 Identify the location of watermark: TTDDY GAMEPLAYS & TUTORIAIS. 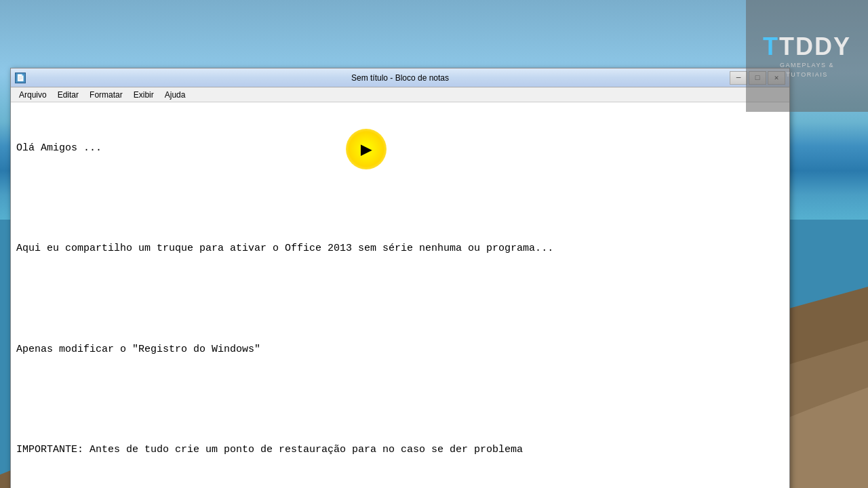
(807, 56).